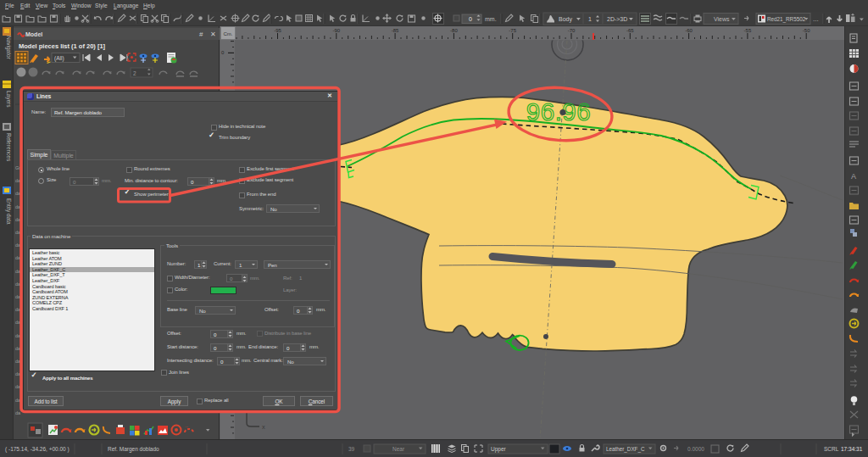  What do you see at coordinates (787, 20) in the screenshot?
I see `svg-text: Red21_RR5502` at bounding box center [787, 20].